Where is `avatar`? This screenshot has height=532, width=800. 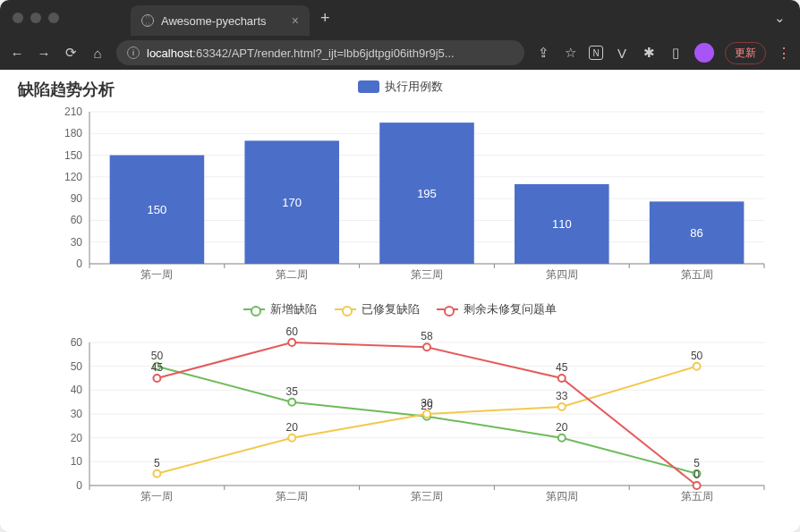 avatar is located at coordinates (704, 53).